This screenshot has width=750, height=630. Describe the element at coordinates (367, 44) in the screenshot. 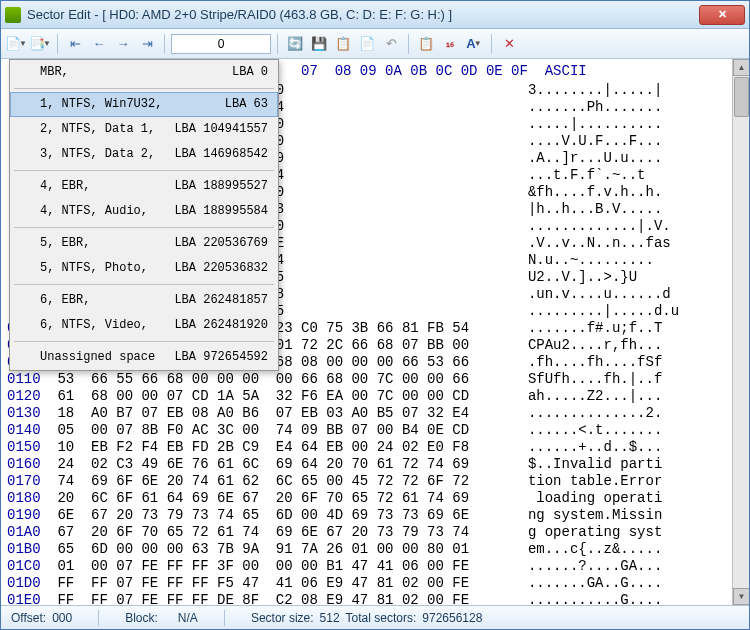

I see `paste-button: 📄` at that location.